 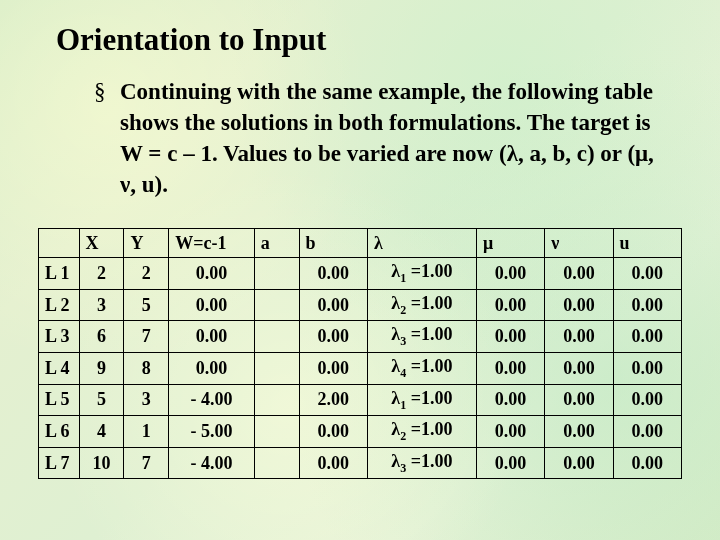 I want to click on cell-x: 4, so click(x=102, y=432).